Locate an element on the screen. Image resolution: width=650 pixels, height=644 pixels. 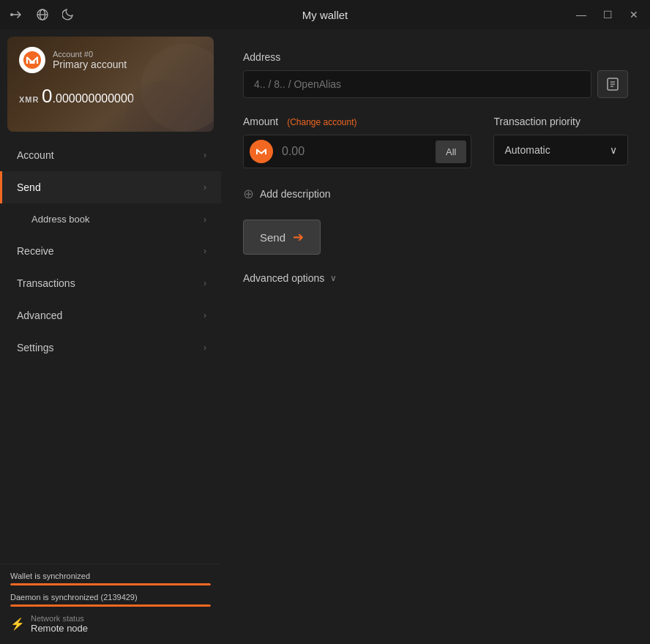
priority-label: Transaction priority is located at coordinates (561, 121).